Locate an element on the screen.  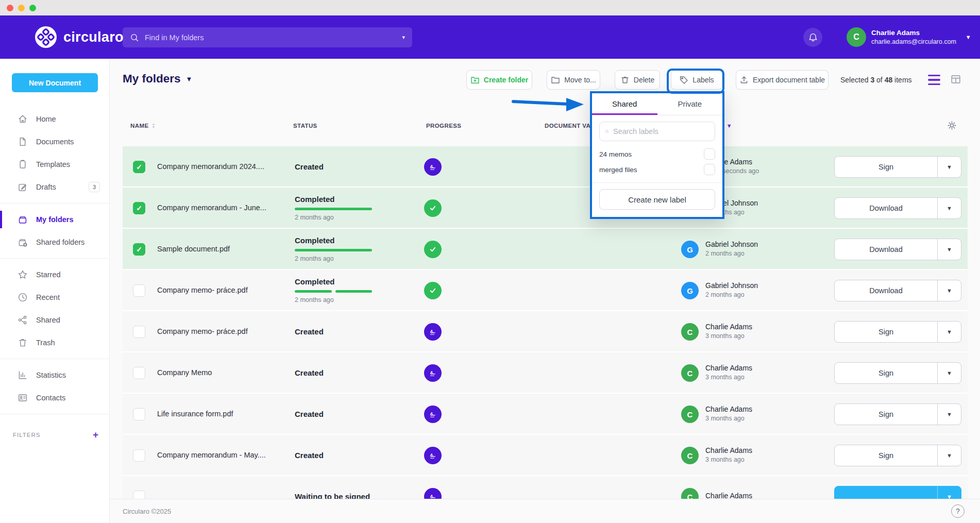
search-scope-caret-icon: ▾ is located at coordinates (403, 37).